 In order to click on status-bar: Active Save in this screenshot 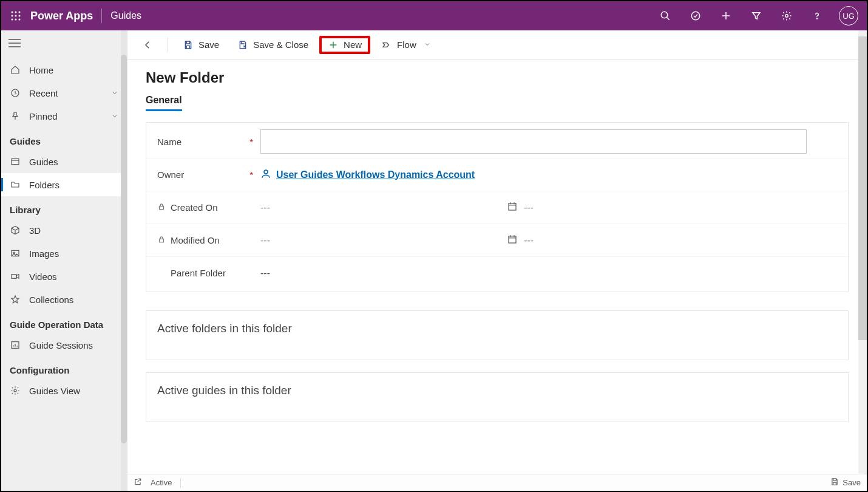, I will do `click(497, 482)`.